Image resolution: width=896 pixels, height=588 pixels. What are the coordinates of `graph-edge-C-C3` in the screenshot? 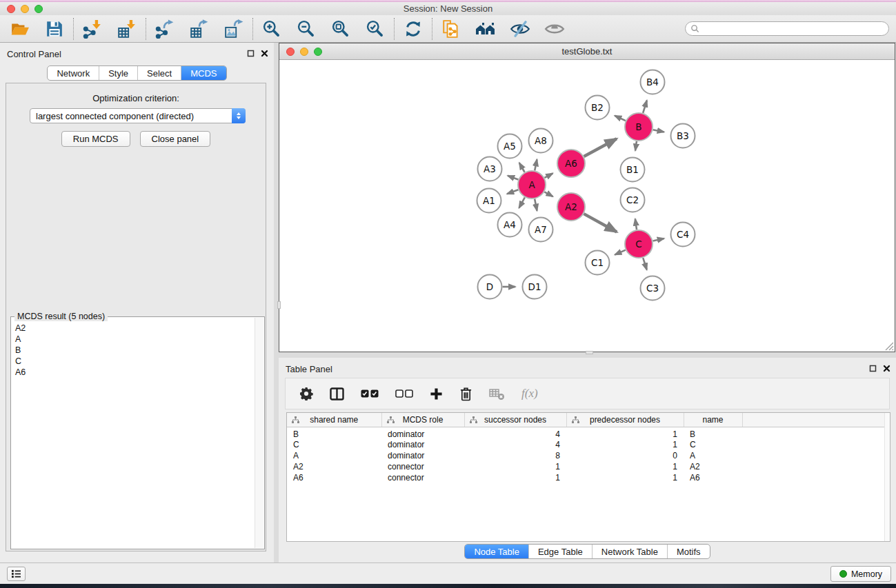 It's located at (644, 263).